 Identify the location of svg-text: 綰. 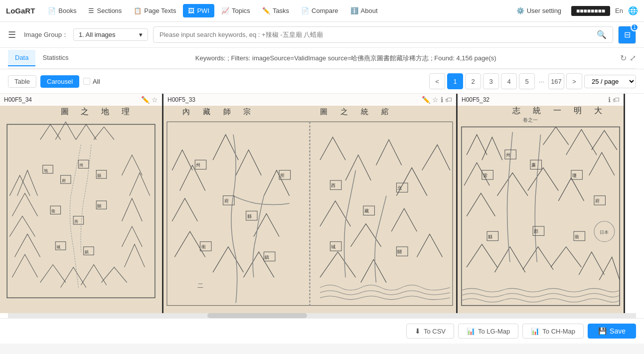
(385, 112).